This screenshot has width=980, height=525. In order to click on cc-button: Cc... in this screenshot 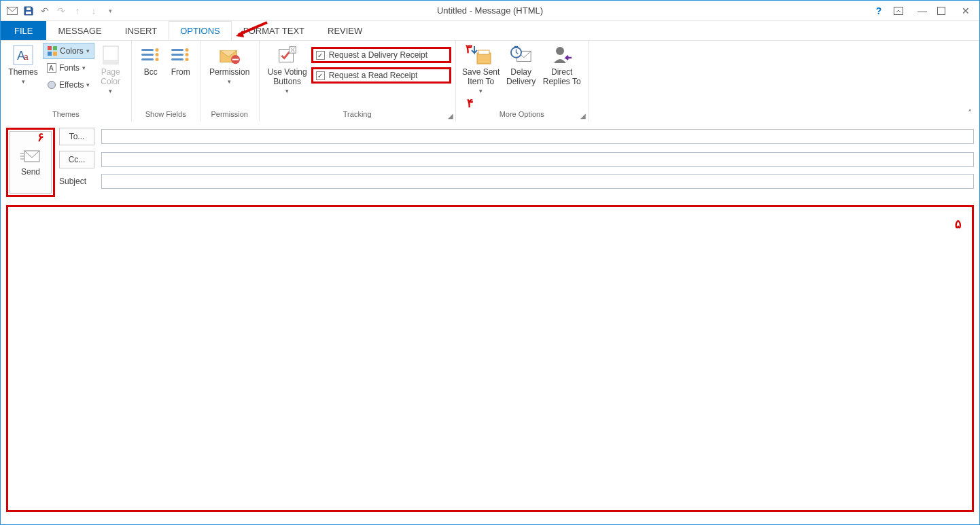, I will do `click(77, 160)`.